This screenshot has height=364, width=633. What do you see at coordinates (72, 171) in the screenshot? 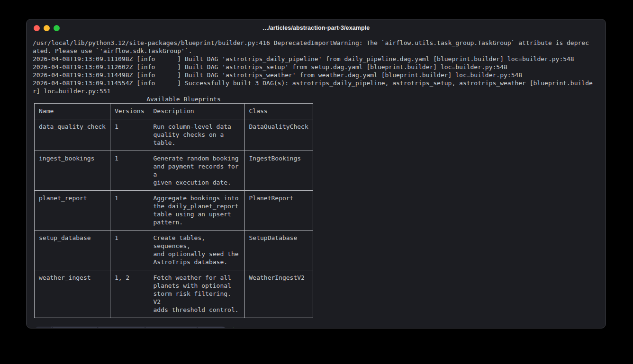
I see `cell-name: ingest_bookings` at bounding box center [72, 171].